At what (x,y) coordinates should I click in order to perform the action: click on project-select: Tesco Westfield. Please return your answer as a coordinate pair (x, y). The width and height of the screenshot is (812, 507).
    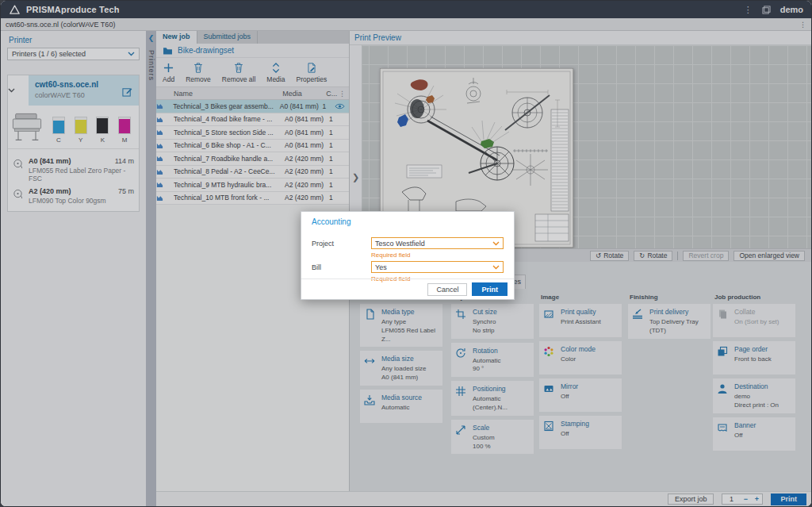
    Looking at the image, I should click on (438, 243).